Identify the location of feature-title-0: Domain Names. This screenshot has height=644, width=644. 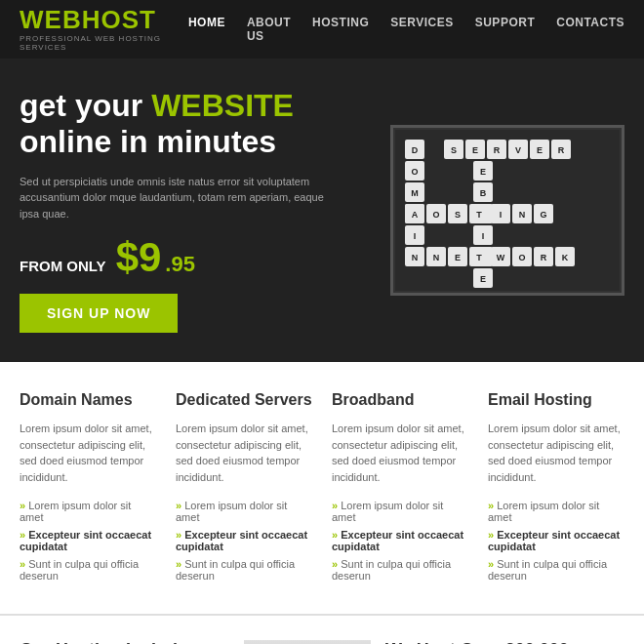
(88, 400).